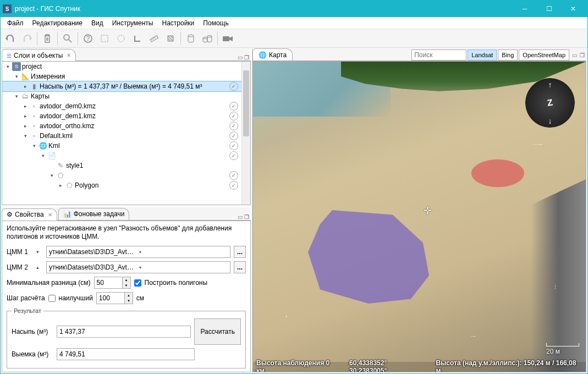 This screenshot has height=374, width=588. What do you see at coordinates (122, 116) in the screenshot?
I see `tree-node-file: ▸▫avtodor_dem1.kmz` at bounding box center [122, 116].